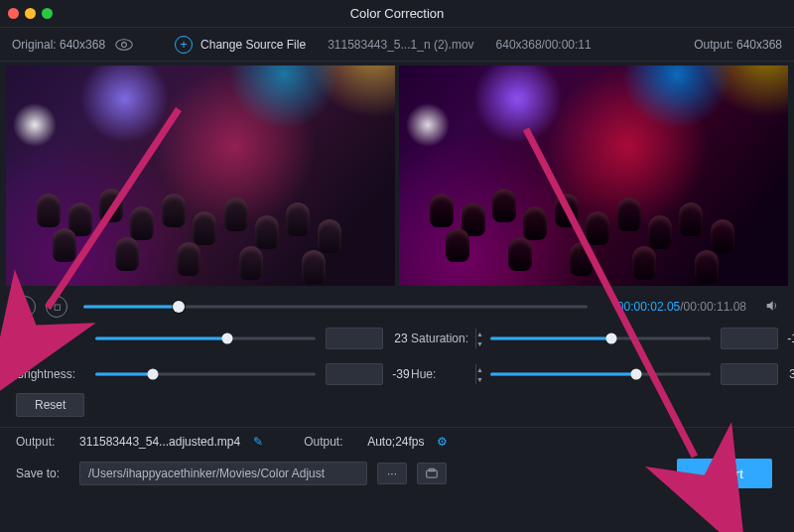 The height and width of the screenshot is (532, 794). Describe the element at coordinates (395, 442) in the screenshot. I see `output-format-value: Auto;24fps` at that location.